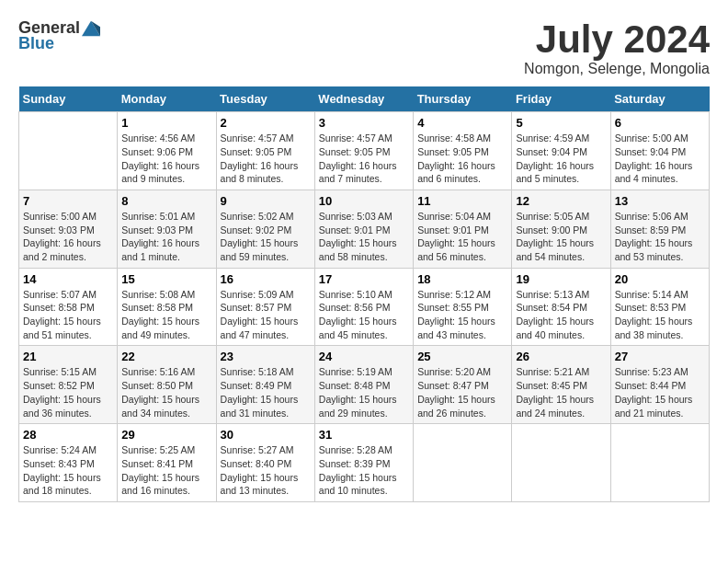  Describe the element at coordinates (660, 151) in the screenshot. I see `calendar-cell: 6Sunrise: 5:00 AMSunset: 9:04 PMDaylight…` at that location.